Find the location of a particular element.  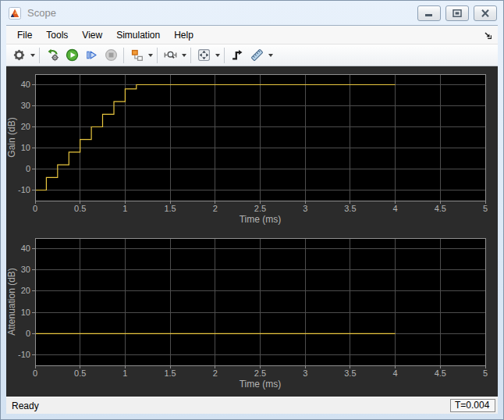

scale-axes-dropdown-arrow is located at coordinates (218, 55).